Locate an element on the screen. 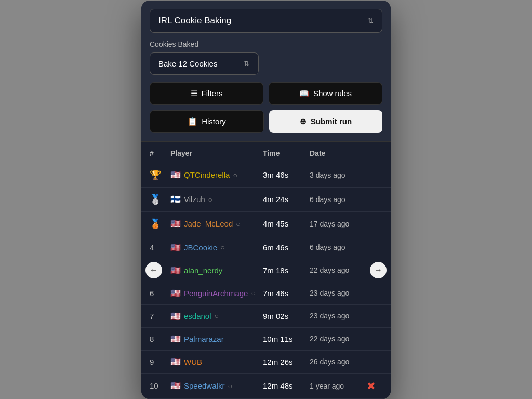 Image resolution: width=532 pixels, height=399 pixels. history-button: 📋 History is located at coordinates (207, 122).